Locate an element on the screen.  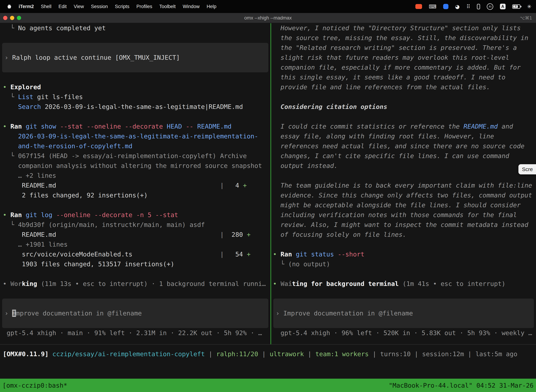
screen-share-overlay-button: Scre is located at coordinates (527, 169).